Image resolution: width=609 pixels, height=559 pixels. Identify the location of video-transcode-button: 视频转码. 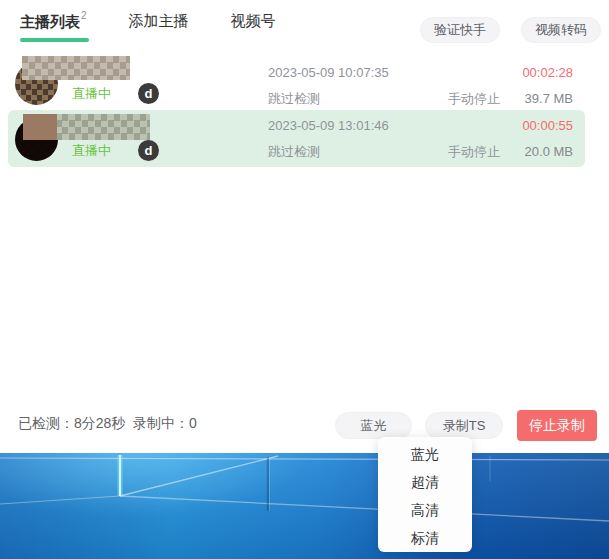
(561, 30).